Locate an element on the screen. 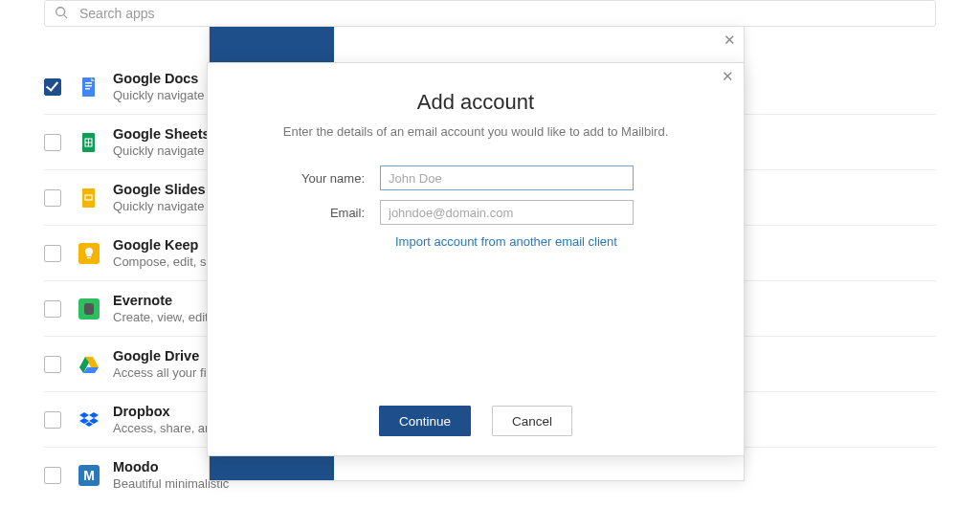  moodo-icon: M is located at coordinates (89, 475).